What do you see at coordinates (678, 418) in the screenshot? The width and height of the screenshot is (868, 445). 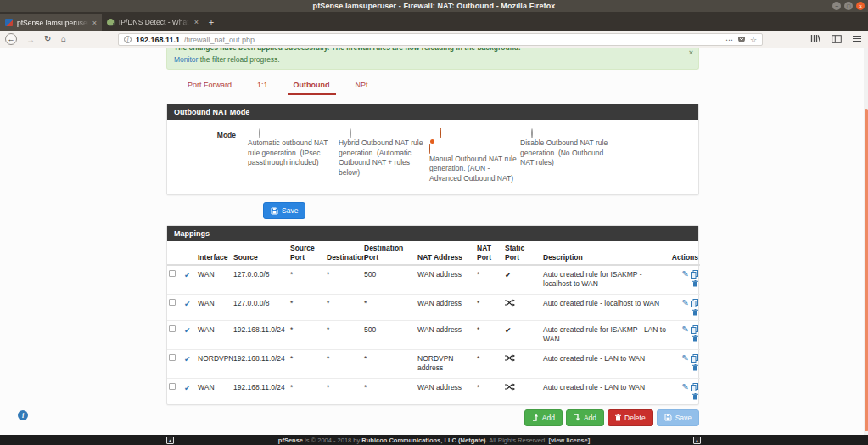 I see `save-mappings-button: Save` at bounding box center [678, 418].